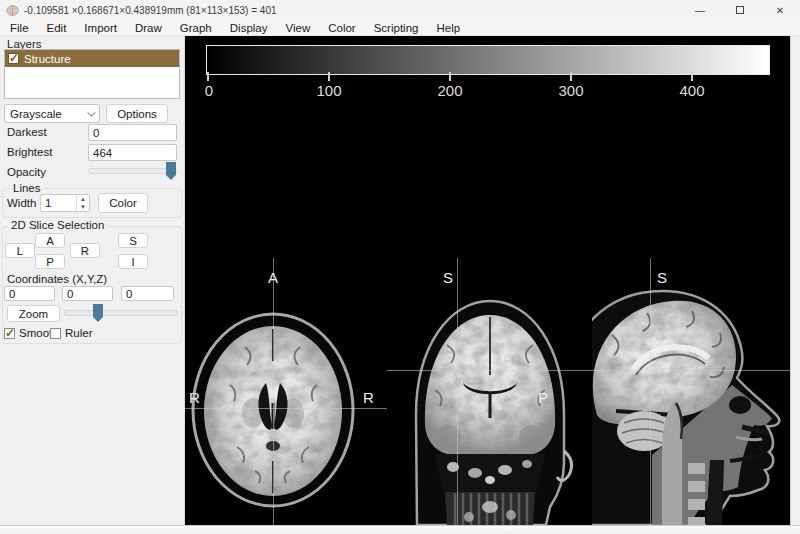 This screenshot has height=534, width=800. I want to click on window-controls: — ✕, so click(740, 10).